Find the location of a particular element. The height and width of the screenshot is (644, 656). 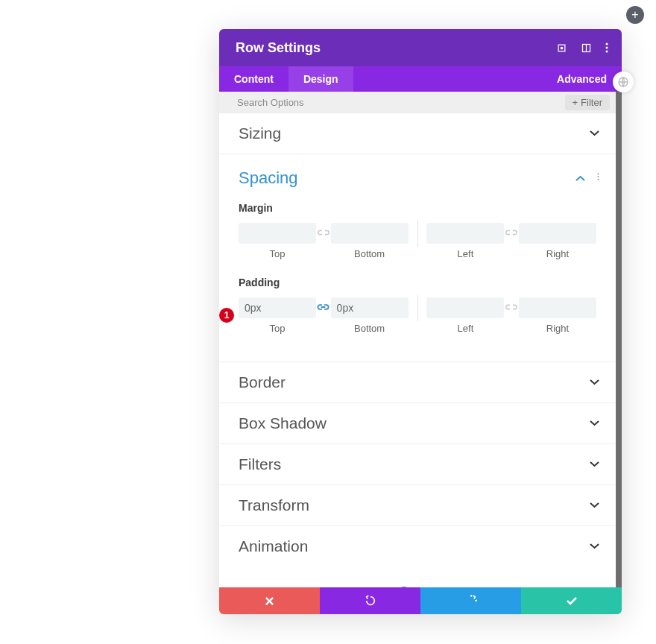

padding-left-sublabel: Left is located at coordinates (466, 328).